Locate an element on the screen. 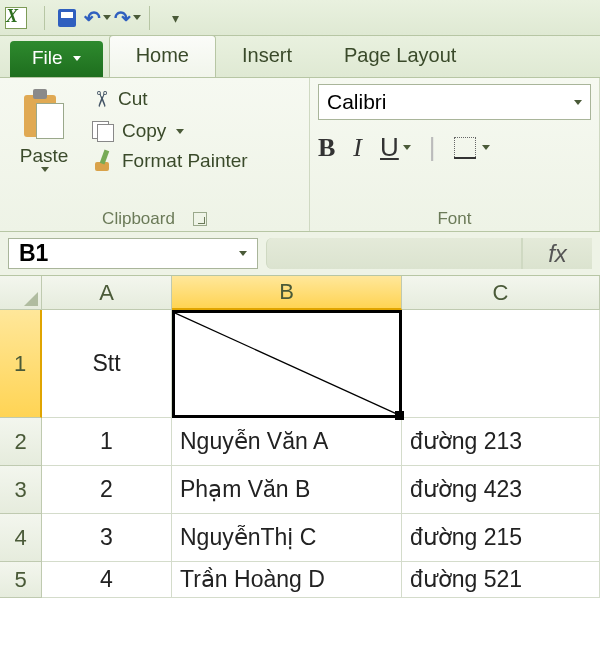 Image resolution: width=600 pixels, height=647 pixels. cell-c2: đường 213 is located at coordinates (501, 442).